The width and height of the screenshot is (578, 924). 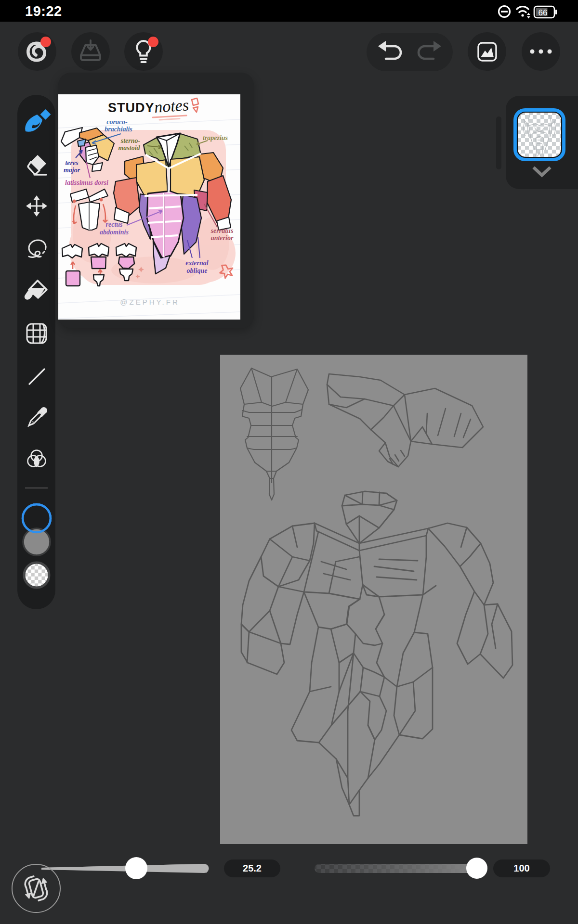 What do you see at coordinates (117, 122) in the screenshot?
I see `svg-text: coraco-` at bounding box center [117, 122].